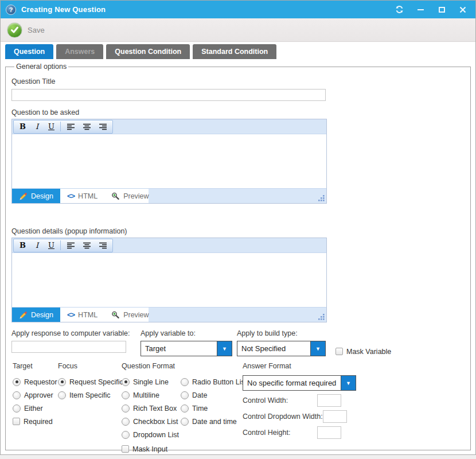 The width and height of the screenshot is (476, 459). I want to click on radio-option-date-and-time: Date and time, so click(213, 421).